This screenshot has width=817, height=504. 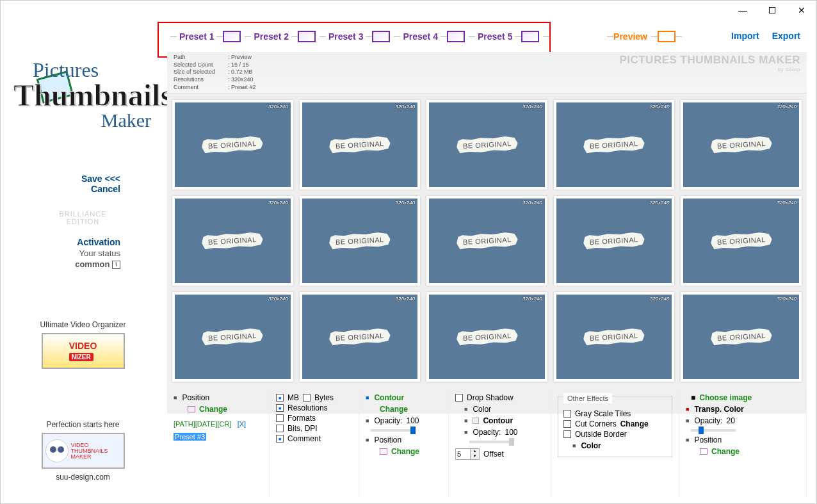 I want to click on import-link: Import, so click(x=745, y=36).